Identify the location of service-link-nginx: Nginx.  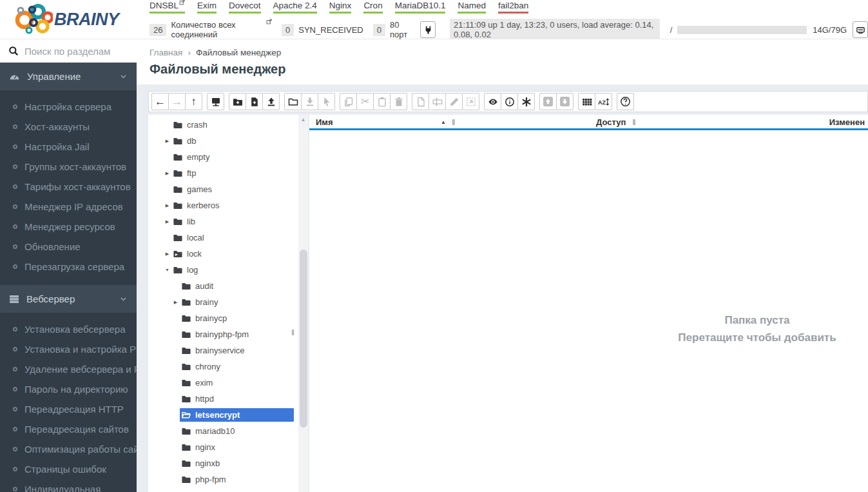
(340, 7).